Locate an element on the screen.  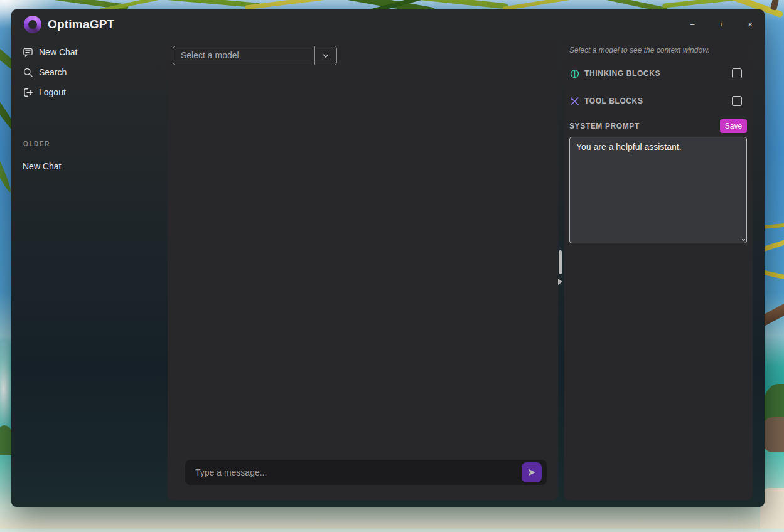
resize-grip-icon is located at coordinates (743, 238).